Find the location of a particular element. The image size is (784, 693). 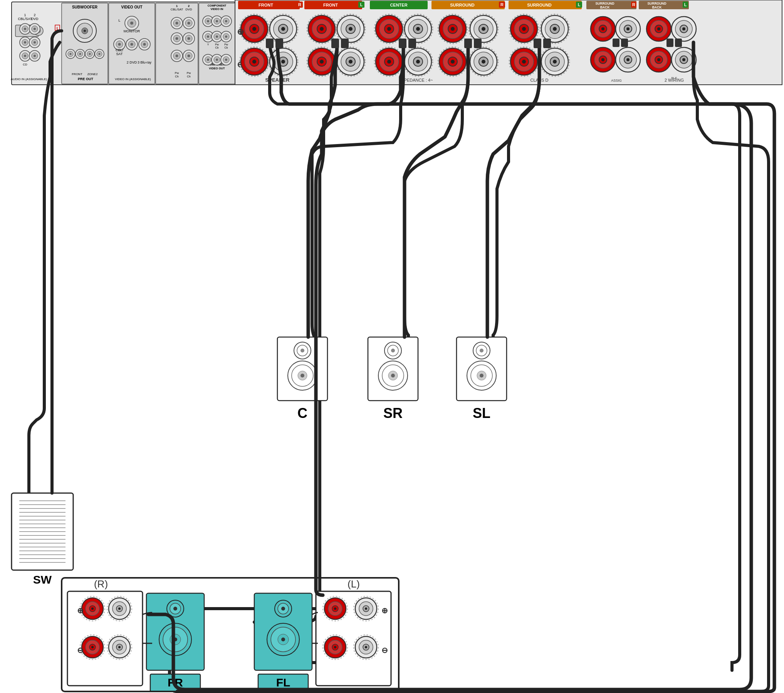

svg-text: 1 is located at coordinates (177, 6).